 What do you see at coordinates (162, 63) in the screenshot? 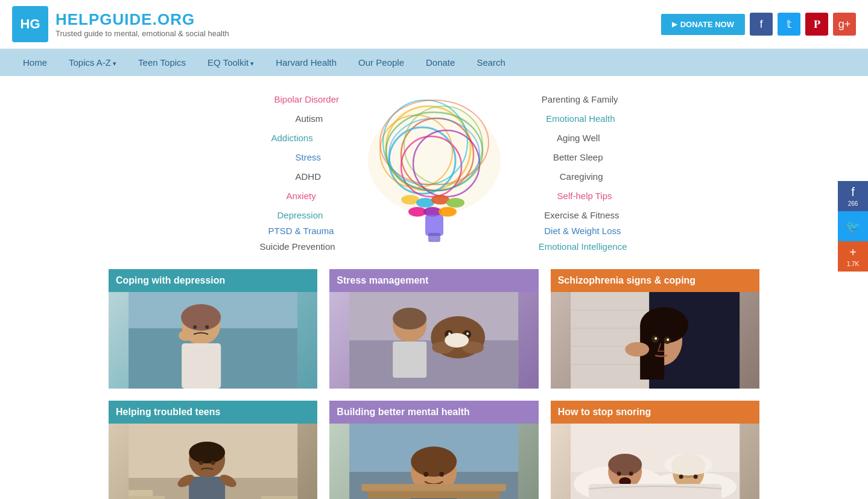
I see `nav-teen-topics: Teen Topics` at bounding box center [162, 63].